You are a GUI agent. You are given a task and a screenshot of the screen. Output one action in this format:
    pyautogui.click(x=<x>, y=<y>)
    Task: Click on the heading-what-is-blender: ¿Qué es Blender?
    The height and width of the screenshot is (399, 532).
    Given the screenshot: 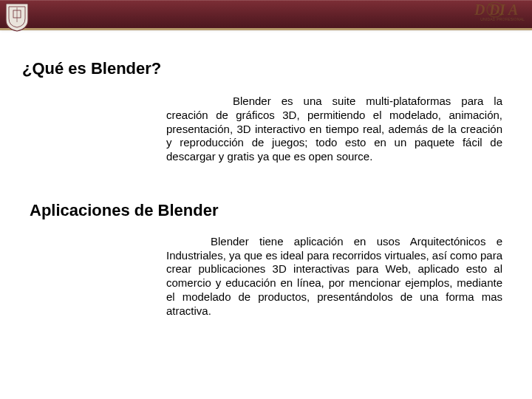 What is the action you would take?
    pyautogui.click(x=266, y=69)
    